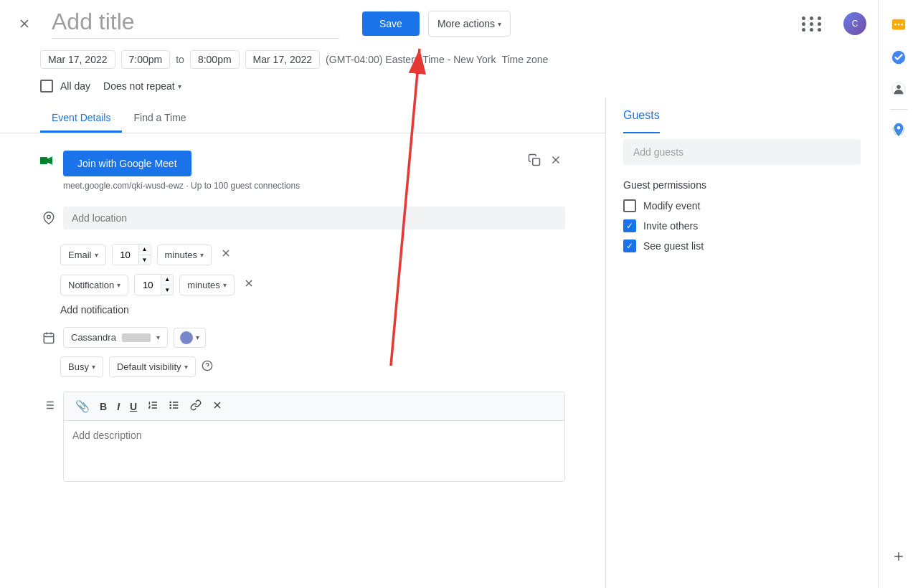  Describe the element at coordinates (742, 185) in the screenshot. I see `guest-permissions-title: Guest permissions` at that location.